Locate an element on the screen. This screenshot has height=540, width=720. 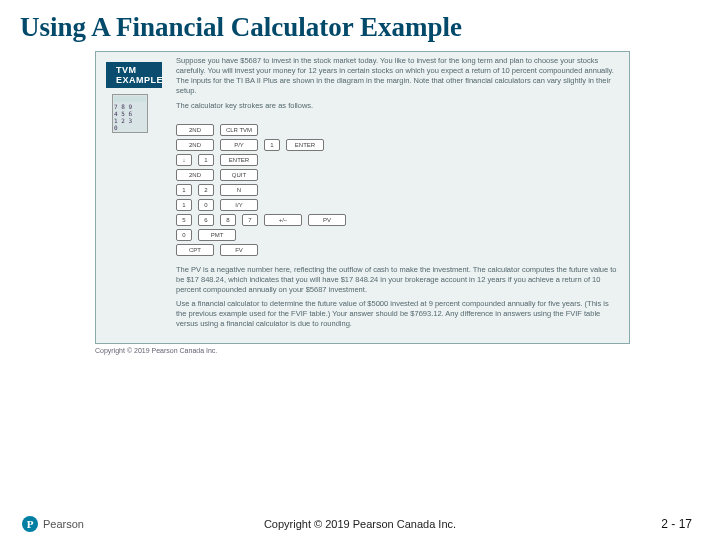
keystroke-row: 10I/Y is located at coordinates (402, 205).